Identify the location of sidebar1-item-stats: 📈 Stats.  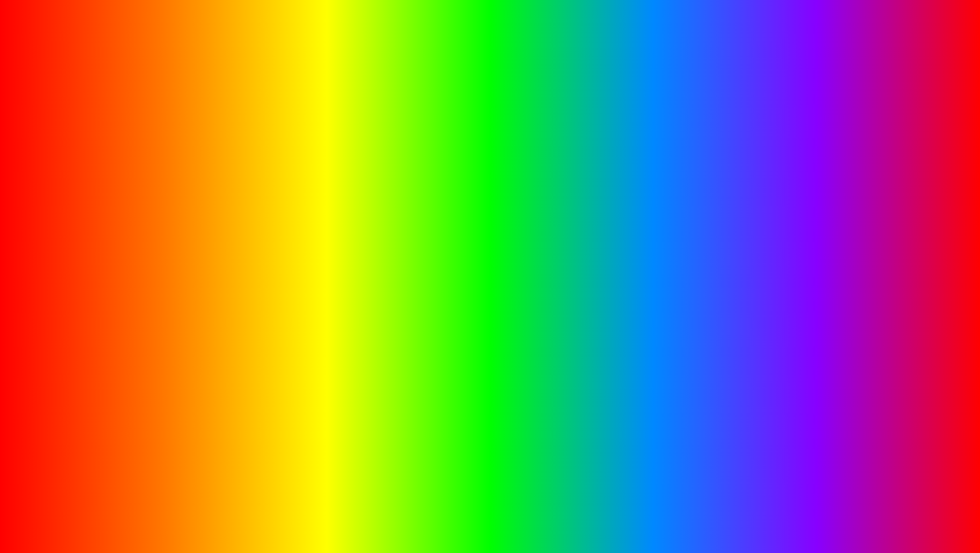
(382, 241).